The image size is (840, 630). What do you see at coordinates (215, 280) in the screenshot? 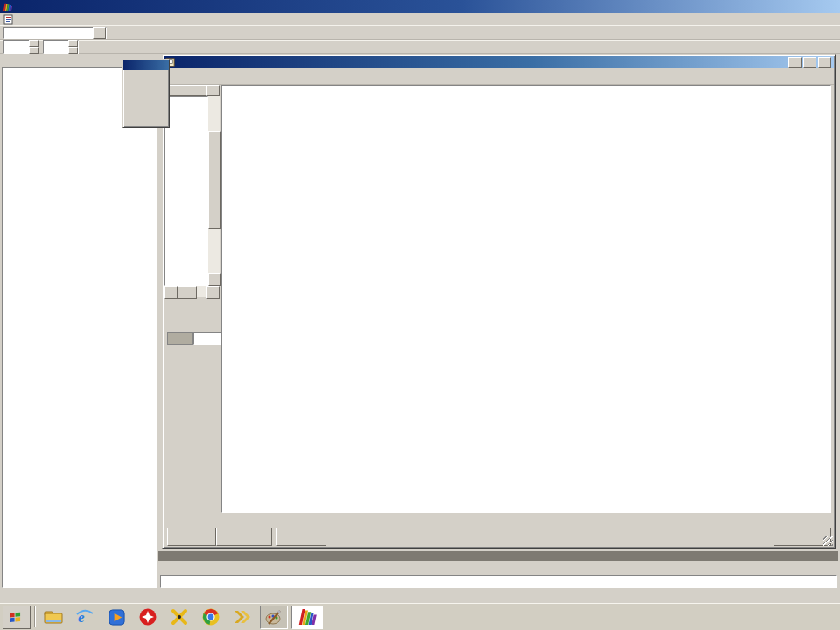
I see `scroll-down-icon` at bounding box center [215, 280].